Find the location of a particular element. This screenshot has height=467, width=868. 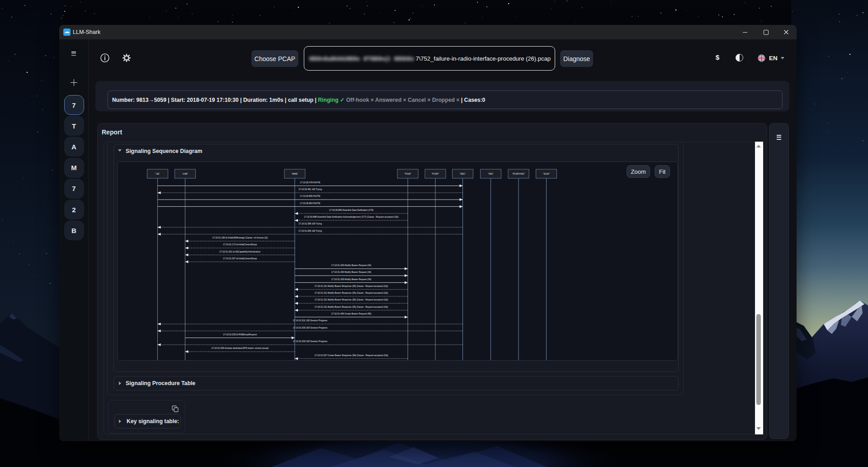

svg-text: "IMS" is located at coordinates (491, 174).